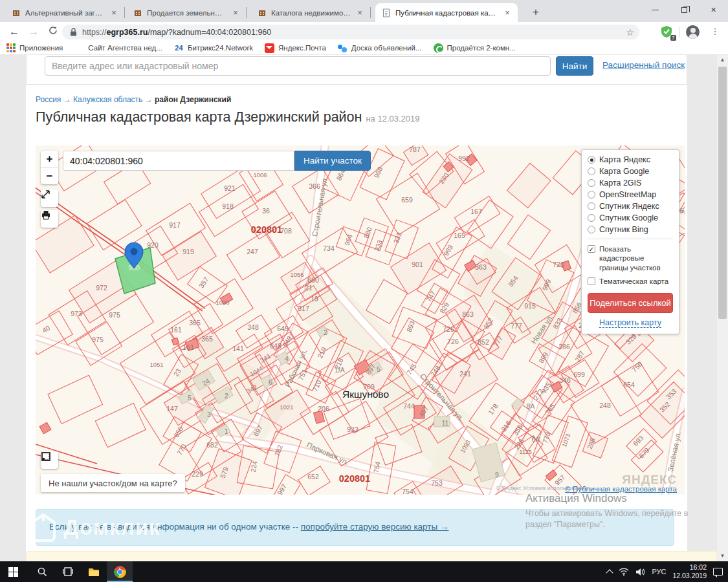 This screenshot has height=582, width=728. Describe the element at coordinates (13, 572) in the screenshot. I see `start-button` at that location.